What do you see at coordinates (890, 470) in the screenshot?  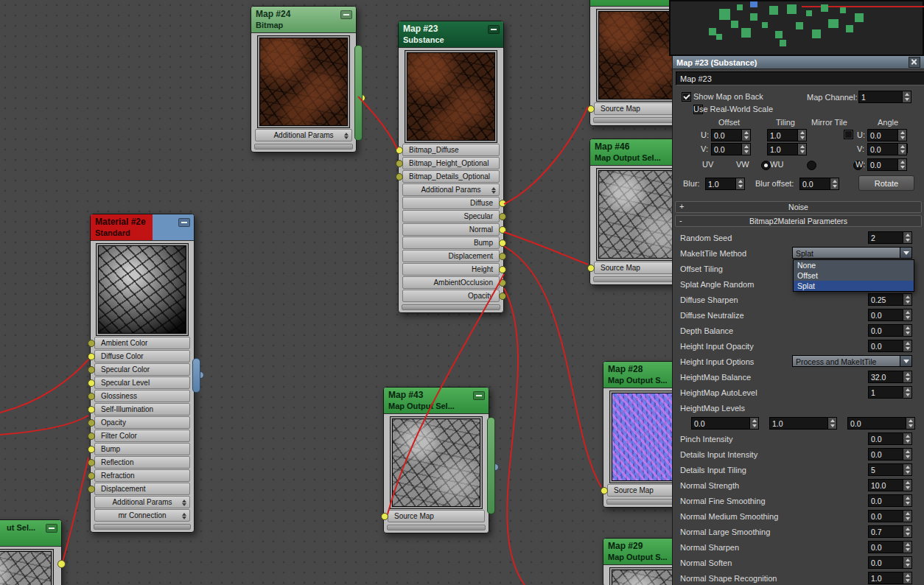 I see `details-input-tiling-spinner: 5` at bounding box center [890, 470].